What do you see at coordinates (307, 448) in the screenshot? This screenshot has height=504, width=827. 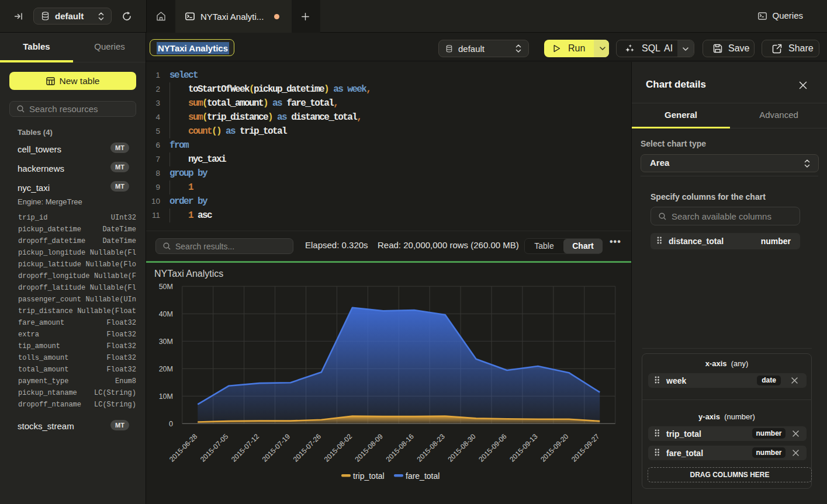 I see `svg-text: 2015-07-26` at bounding box center [307, 448].